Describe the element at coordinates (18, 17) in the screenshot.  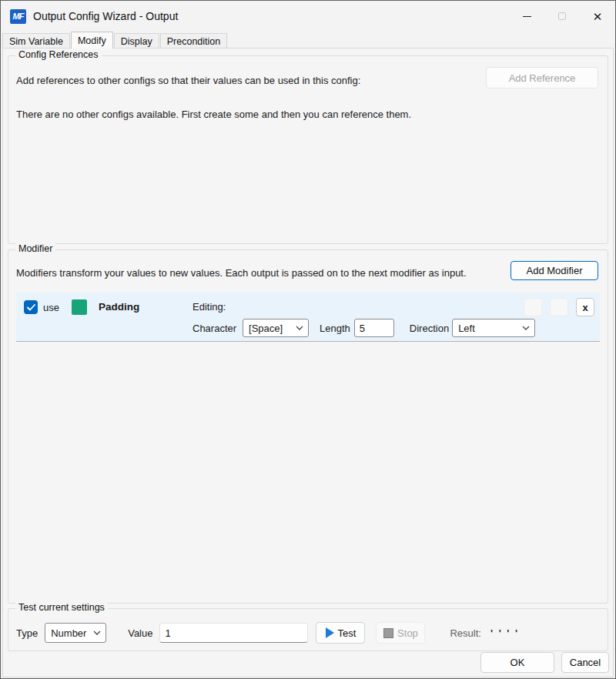
I see `app-icon: MF` at that location.